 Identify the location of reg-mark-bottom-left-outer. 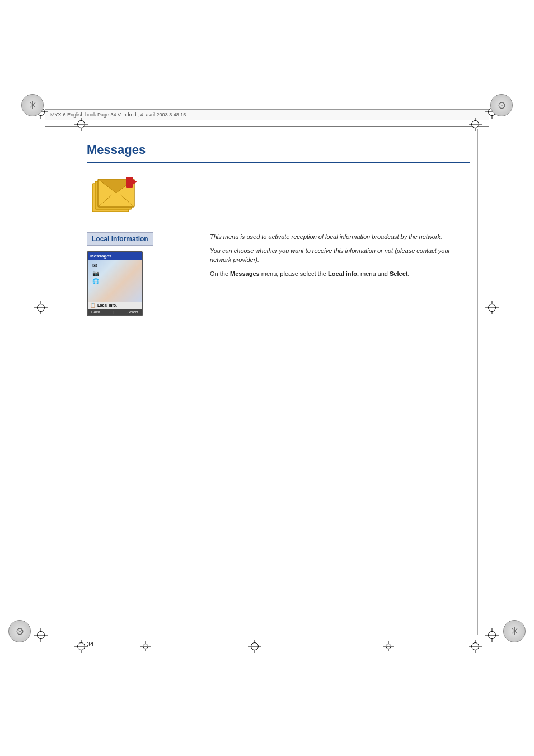
(41, 635).